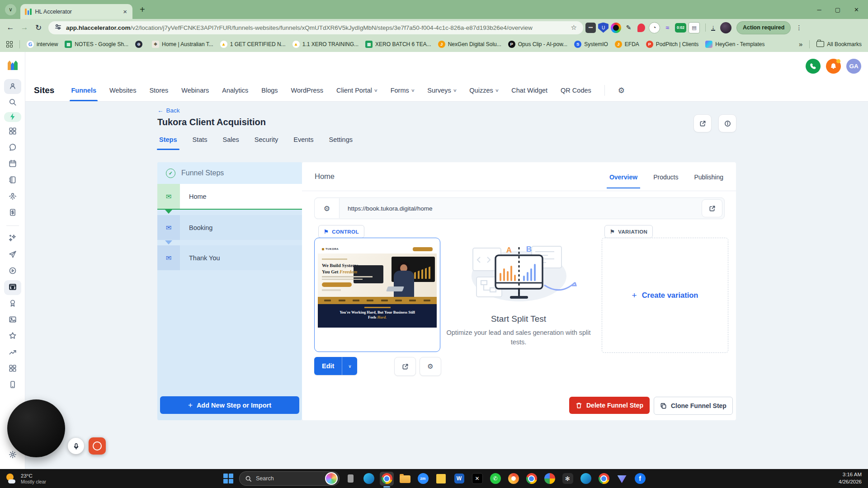 The height and width of the screenshot is (488, 868). Describe the element at coordinates (477, 479) in the screenshot. I see `taskbar-x-app: ✕` at that location.